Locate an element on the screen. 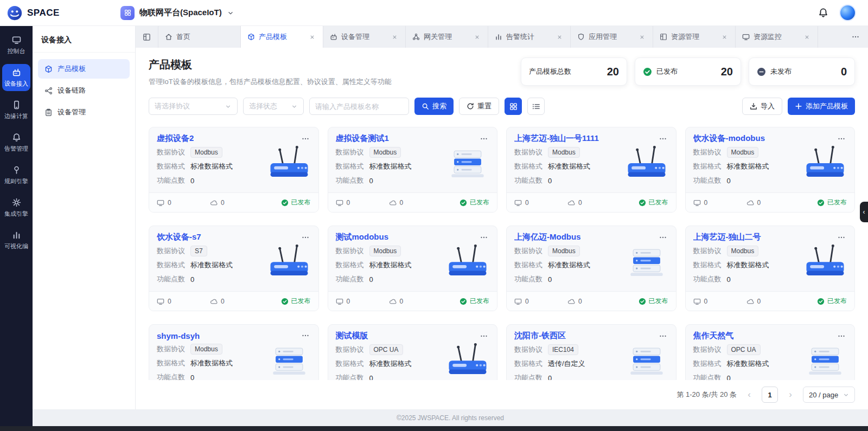  product-card: 饮水设备-s7 数据协议S7 数据格式标准数据格式 功能点数0 is located at coordinates (234, 268).